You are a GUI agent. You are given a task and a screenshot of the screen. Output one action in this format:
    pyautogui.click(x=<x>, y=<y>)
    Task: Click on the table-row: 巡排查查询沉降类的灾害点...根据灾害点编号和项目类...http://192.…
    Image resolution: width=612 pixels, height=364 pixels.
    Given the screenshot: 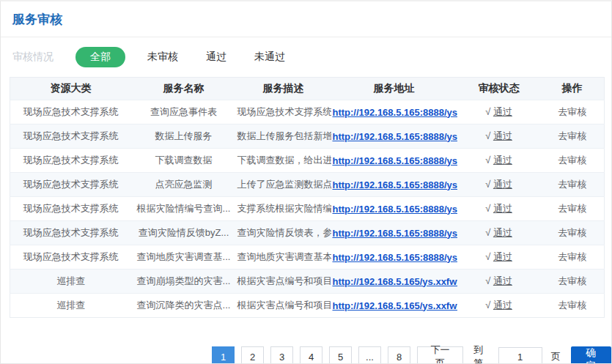 What is the action you would take?
    pyautogui.click(x=308, y=306)
    